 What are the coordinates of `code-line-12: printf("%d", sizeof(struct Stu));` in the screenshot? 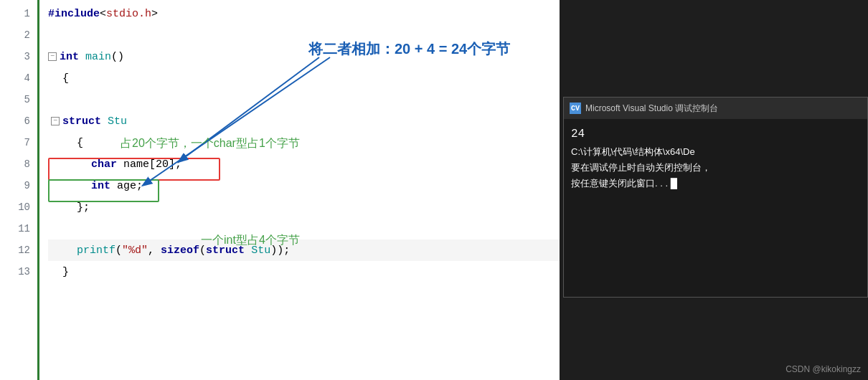 It's located at (304, 250).